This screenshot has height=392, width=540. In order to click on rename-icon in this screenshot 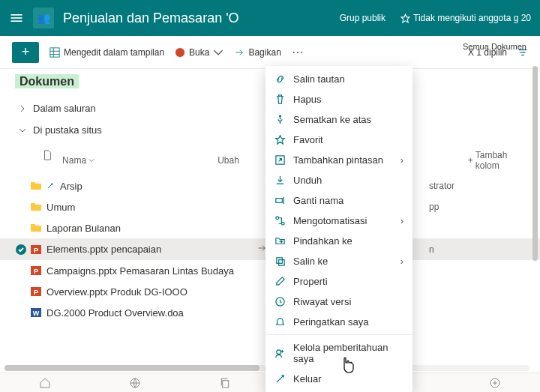, I will do `click(280, 201)`.